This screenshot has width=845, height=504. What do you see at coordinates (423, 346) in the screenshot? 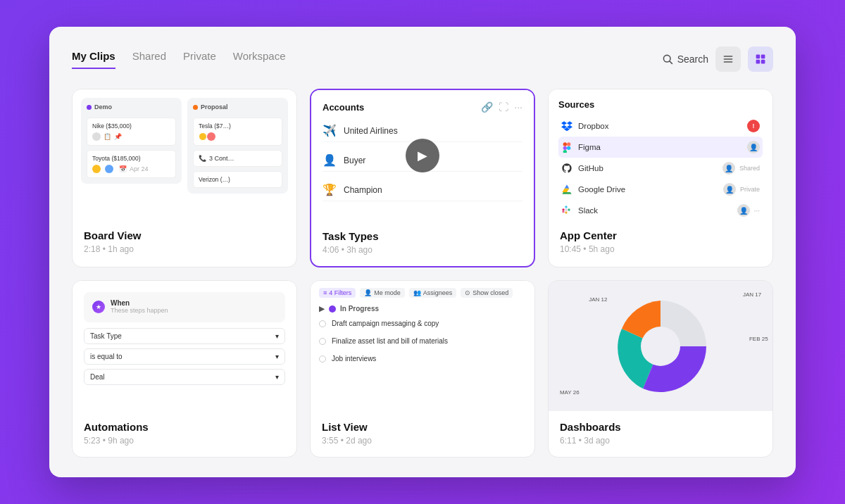
I see `list-view-preview: ≡ 4 Filters 👤 Me mode 👥 Assignees ⊙` at bounding box center [423, 346].